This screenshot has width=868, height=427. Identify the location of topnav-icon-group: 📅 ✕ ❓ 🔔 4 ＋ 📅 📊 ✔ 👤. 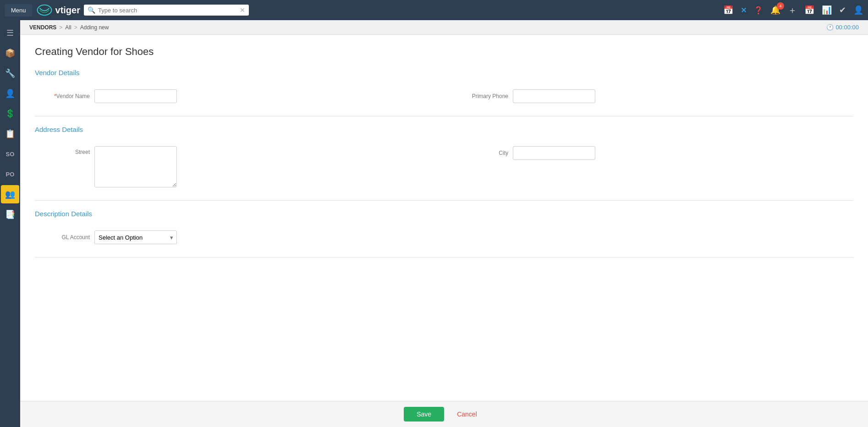
(793, 10).